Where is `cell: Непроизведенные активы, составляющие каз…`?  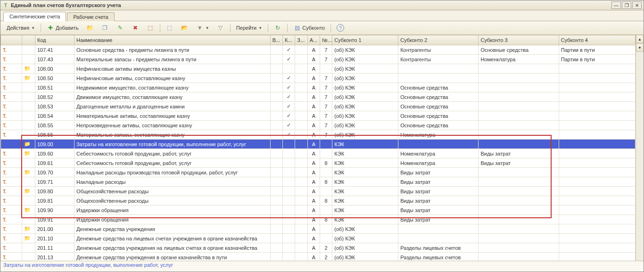
cell: Непроизведенные активы, составляющие каз… is located at coordinates (173, 125).